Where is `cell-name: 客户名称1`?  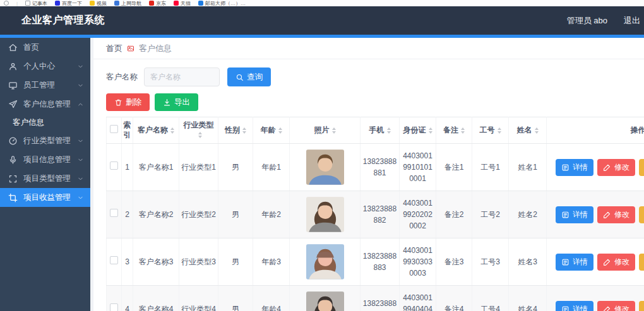 cell-name: 客户名称1 is located at coordinates (157, 168).